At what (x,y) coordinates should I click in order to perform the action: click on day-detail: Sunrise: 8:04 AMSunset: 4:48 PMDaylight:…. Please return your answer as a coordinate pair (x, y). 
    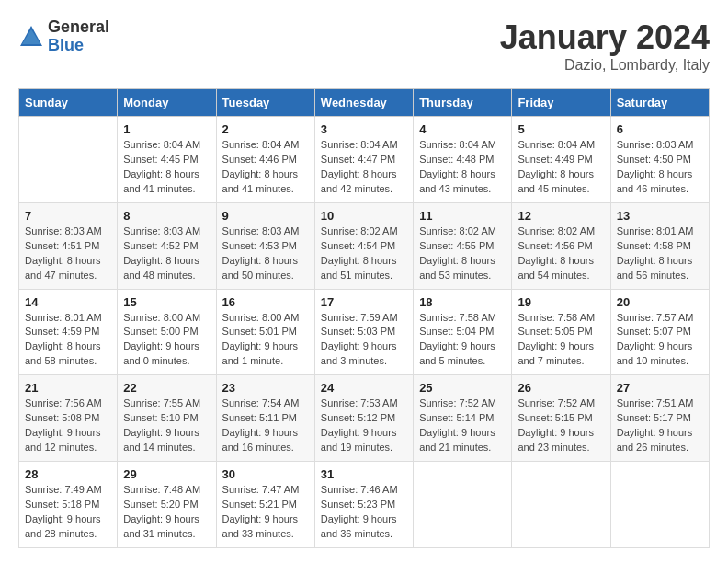
    Looking at the image, I should click on (462, 167).